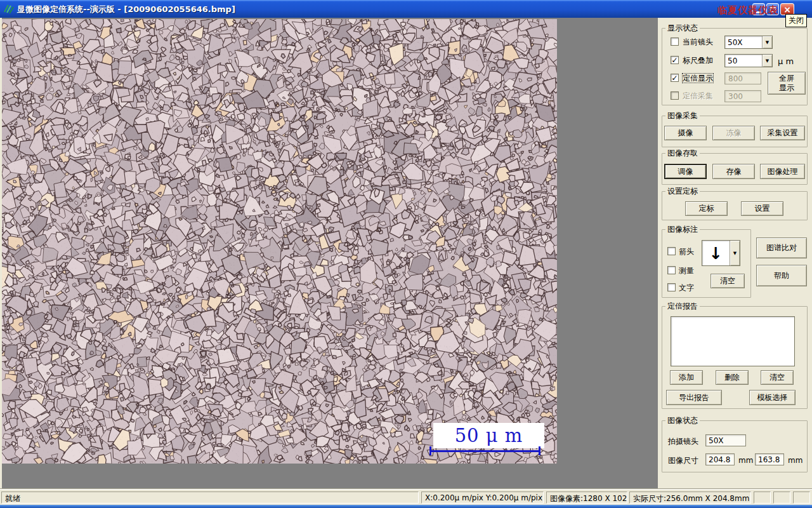 Image resolution: width=812 pixels, height=508 pixels. What do you see at coordinates (743, 79) in the screenshot?
I see `fixed-display-input: 800` at bounding box center [743, 79].